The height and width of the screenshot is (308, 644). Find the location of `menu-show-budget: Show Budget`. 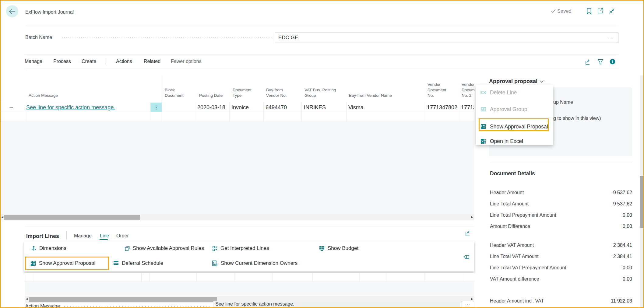

menu-show-budget: Show Budget is located at coordinates (339, 248).